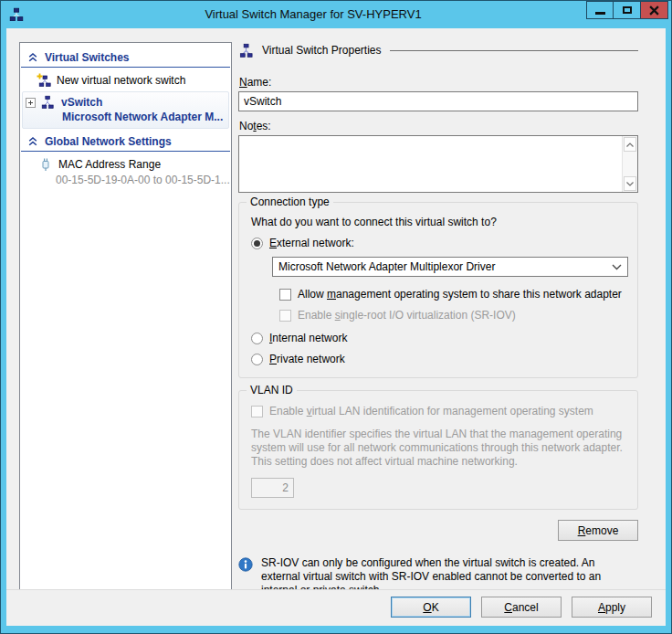  I want to click on tree-item-mac-address-range: MAC Address Range, so click(126, 164).